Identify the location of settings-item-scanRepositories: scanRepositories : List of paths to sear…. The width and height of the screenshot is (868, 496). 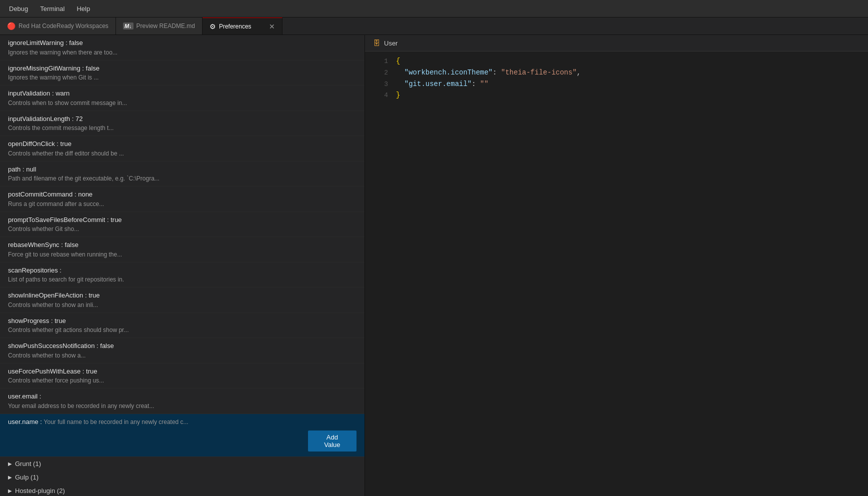
(182, 275).